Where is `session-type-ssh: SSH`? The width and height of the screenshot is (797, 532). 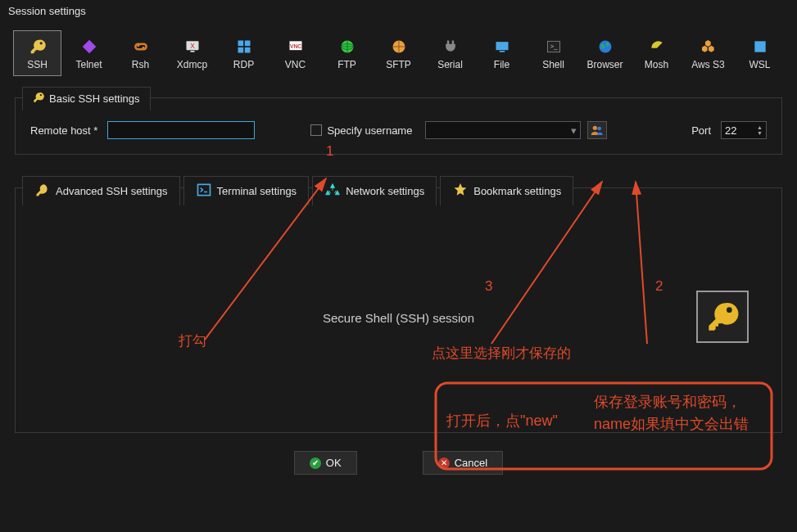 session-type-ssh: SSH is located at coordinates (38, 53).